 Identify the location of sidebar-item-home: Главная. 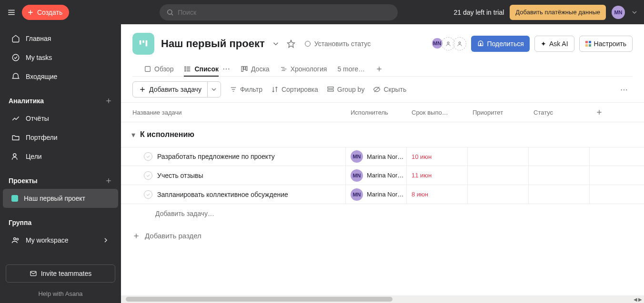
(60, 39).